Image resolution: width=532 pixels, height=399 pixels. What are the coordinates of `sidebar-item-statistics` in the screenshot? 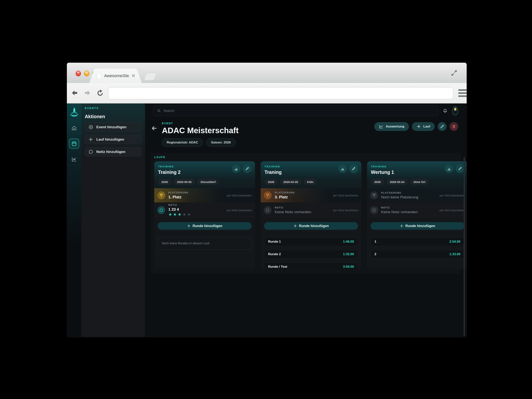 It's located at (74, 159).